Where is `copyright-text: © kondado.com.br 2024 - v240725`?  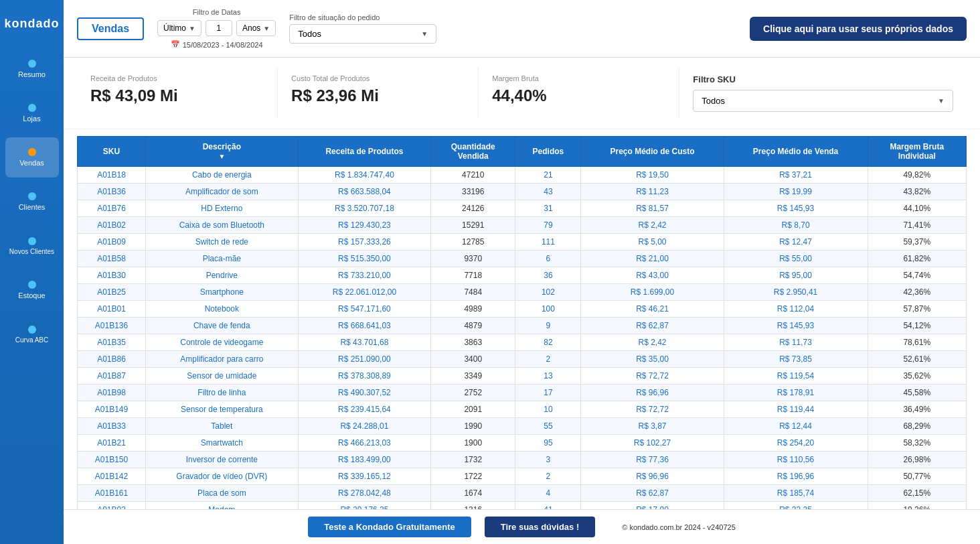
copyright-text: © kondado.com.br 2024 - v240725 is located at coordinates (679, 527).